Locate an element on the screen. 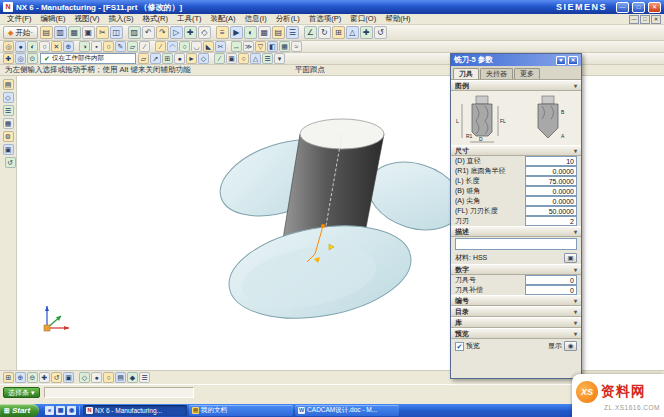 The width and height of the screenshot is (664, 417). child-close-button: ✕ is located at coordinates (656, 20).